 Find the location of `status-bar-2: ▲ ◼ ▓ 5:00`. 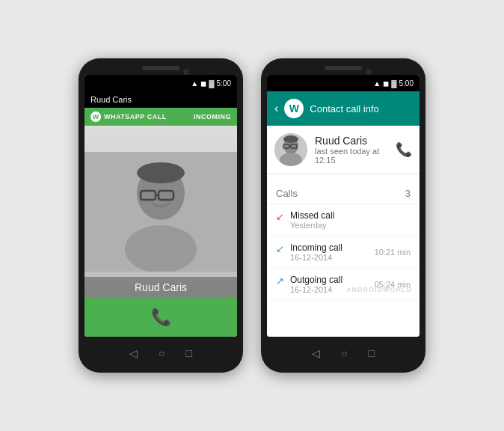

status-bar-2: ▲ ◼ ▓ 5:00 is located at coordinates (343, 83).